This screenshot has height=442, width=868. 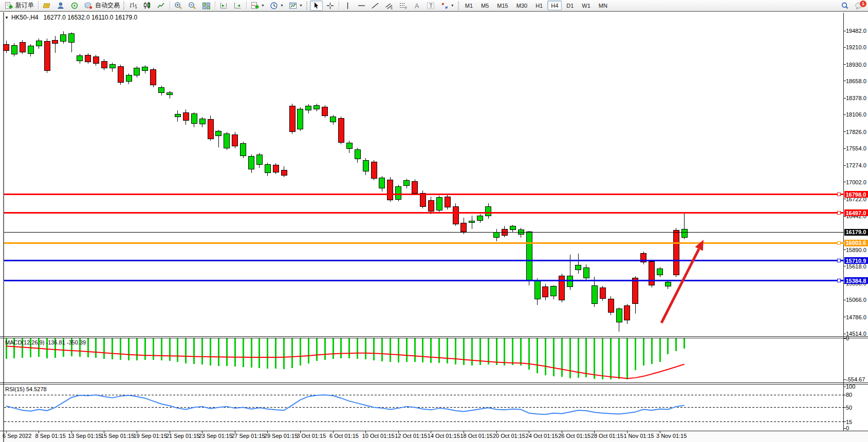 I want to click on date-tick-label: 14 Oct 01:15, so click(x=444, y=436).